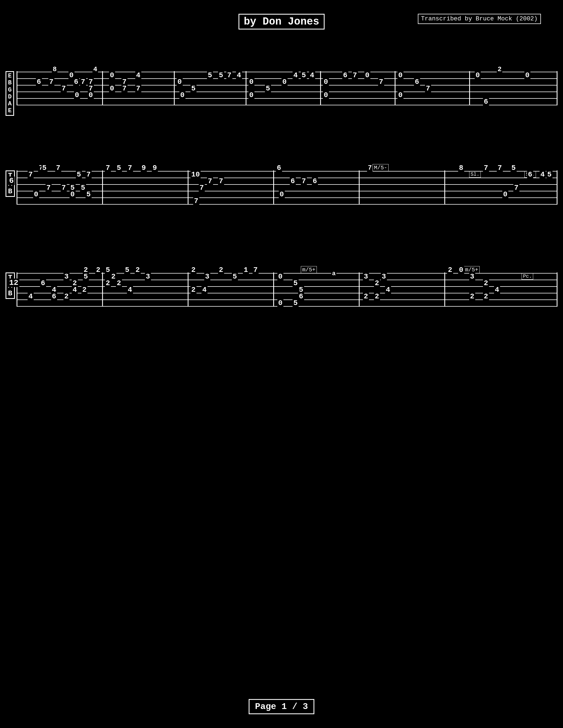  Describe the element at coordinates (193, 290) in the screenshot. I see `s3-fret-4-3: 2` at that location.